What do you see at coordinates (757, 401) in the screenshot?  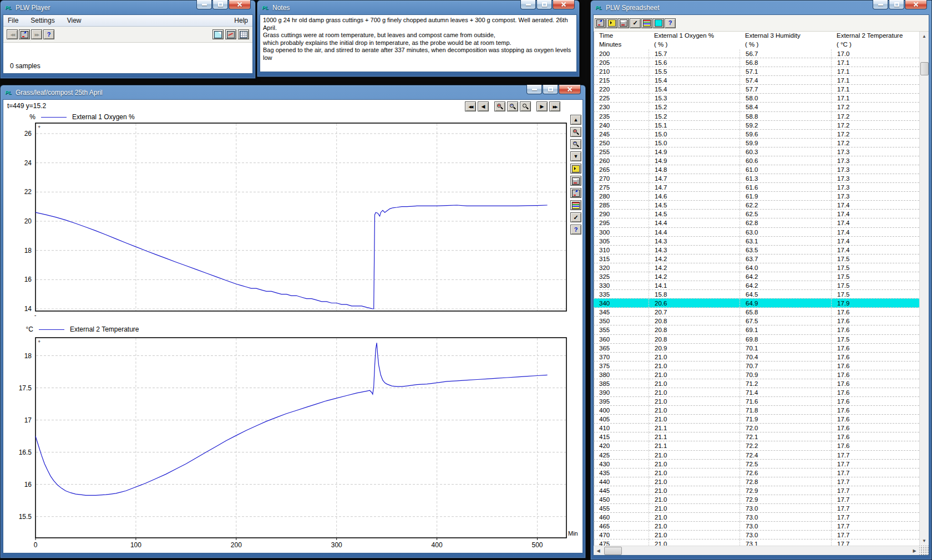 I see `table-row: 39521.071.617.6` at bounding box center [757, 401].